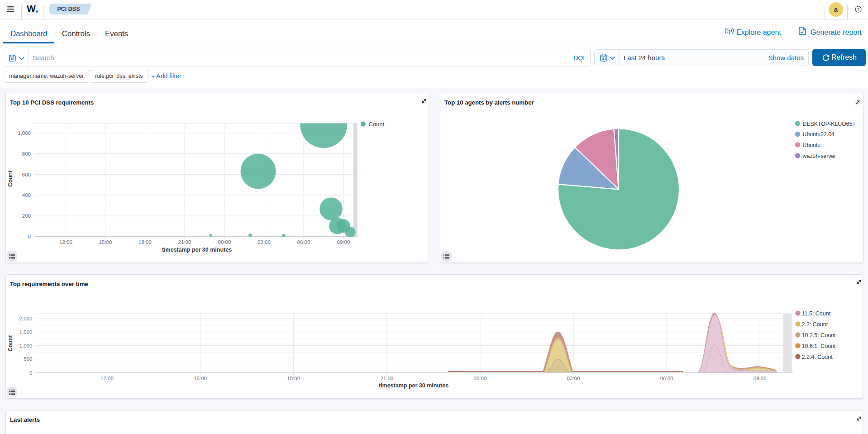 The height and width of the screenshot is (434, 868). What do you see at coordinates (26, 175) in the screenshot?
I see `svg-text: 600` at bounding box center [26, 175].